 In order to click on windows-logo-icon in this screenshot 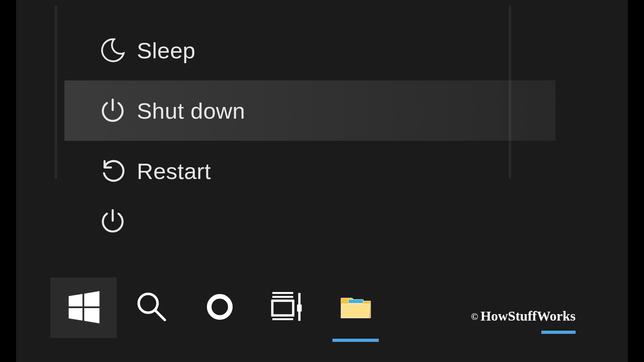, I will do `click(84, 308)`.